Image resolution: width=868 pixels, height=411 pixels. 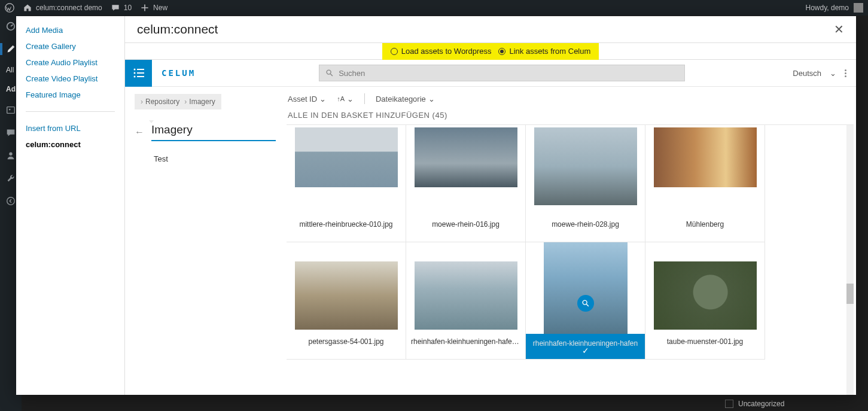 I want to click on asset-caption: moewe-rhein-016.jpg, so click(x=465, y=224).